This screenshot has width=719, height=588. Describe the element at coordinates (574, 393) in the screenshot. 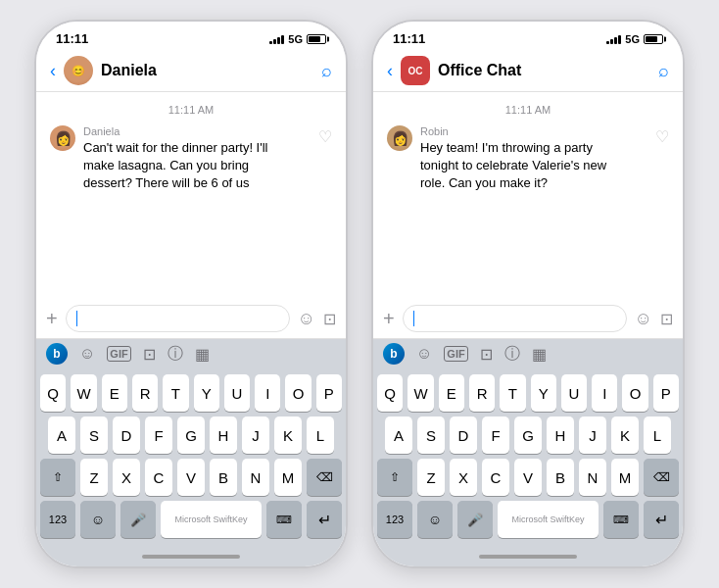

I see `key-u-2: U` at that location.